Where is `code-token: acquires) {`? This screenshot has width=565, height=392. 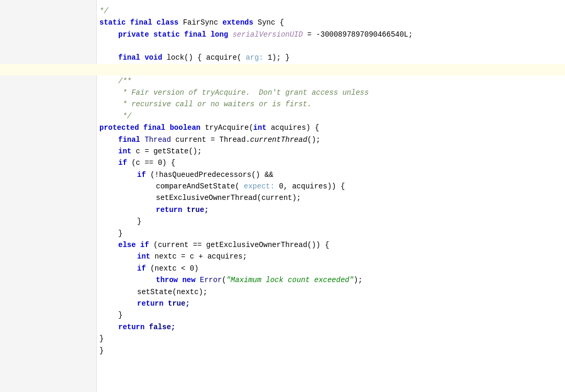 code-token: acquires) { is located at coordinates (295, 128).